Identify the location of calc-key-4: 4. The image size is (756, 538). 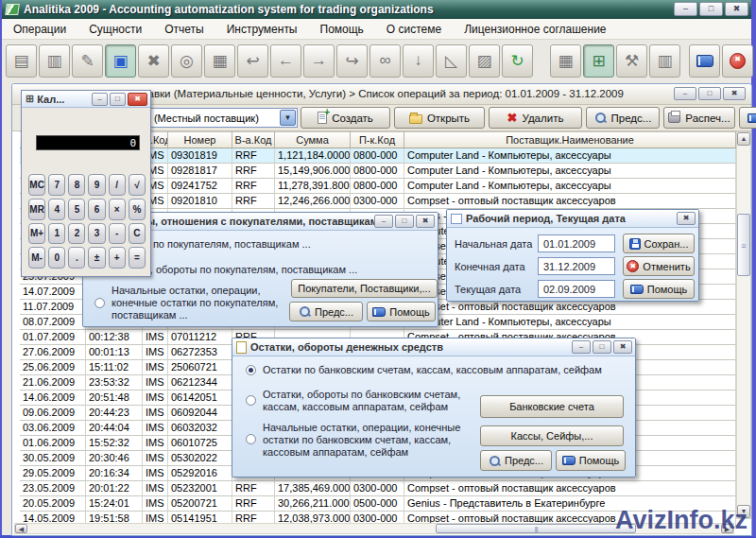
(57, 210).